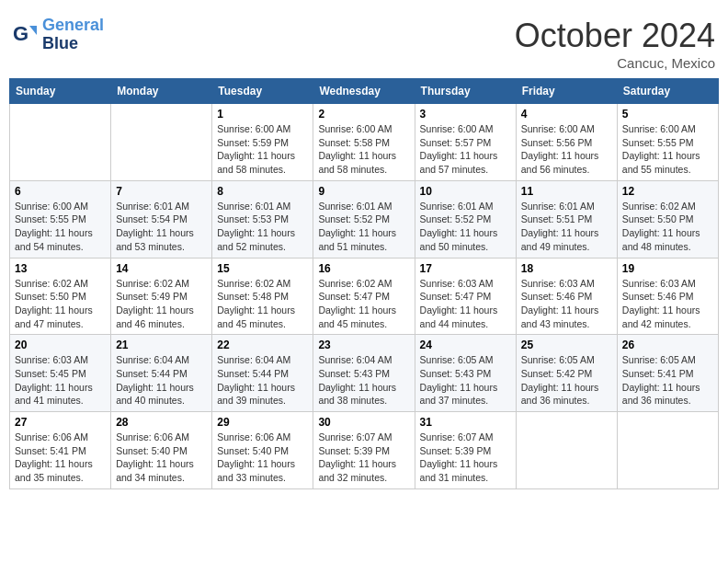 Image resolution: width=728 pixels, height=563 pixels. What do you see at coordinates (667, 92) in the screenshot?
I see `weekday-header-saturday: Saturday` at bounding box center [667, 92].